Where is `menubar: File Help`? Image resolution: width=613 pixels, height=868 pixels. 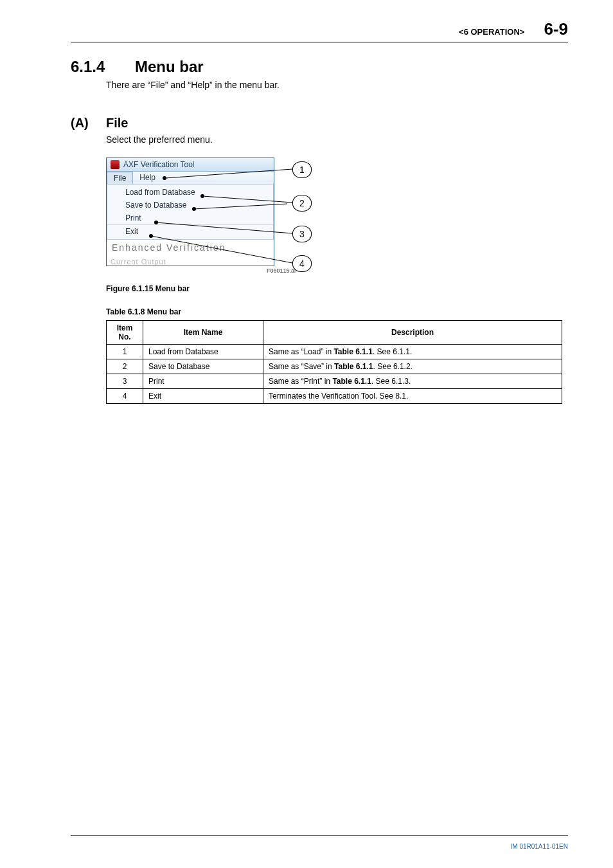
menubar: File Help is located at coordinates (190, 178).